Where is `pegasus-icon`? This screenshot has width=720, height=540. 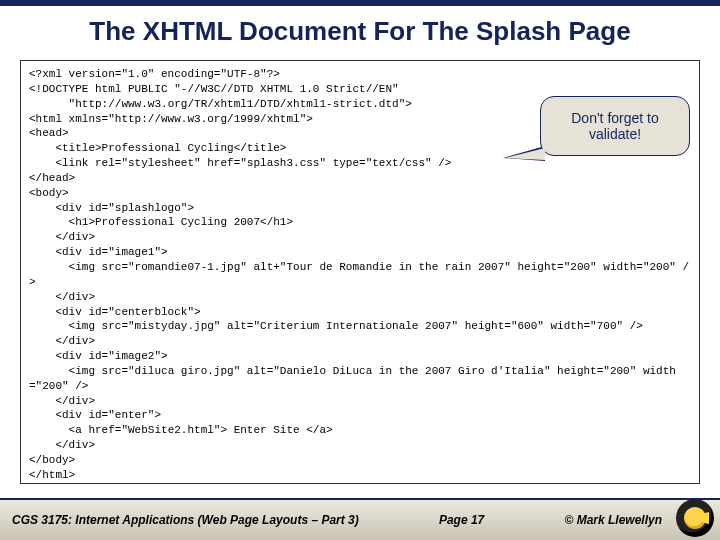
pegasus-icon is located at coordinates (695, 518).